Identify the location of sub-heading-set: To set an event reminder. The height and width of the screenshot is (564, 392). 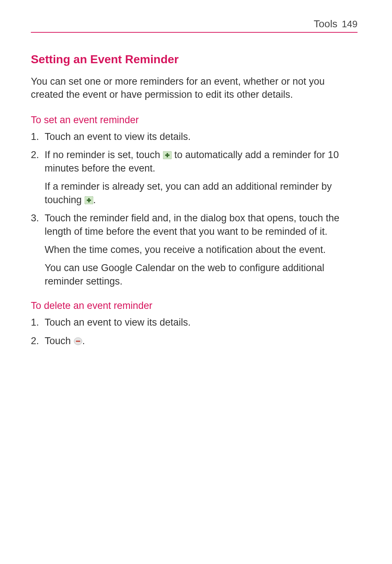
(194, 120).